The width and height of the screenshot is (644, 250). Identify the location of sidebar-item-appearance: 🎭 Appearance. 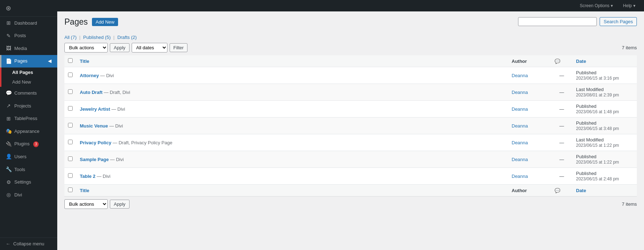
(29, 131).